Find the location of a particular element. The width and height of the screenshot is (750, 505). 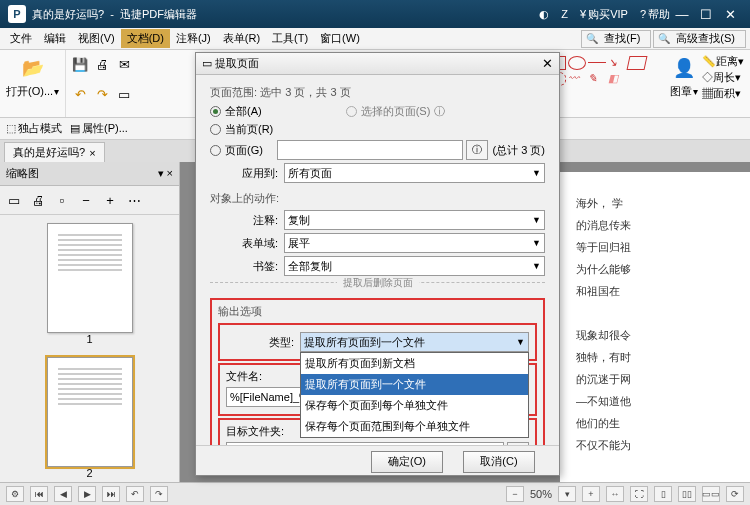

shape-tools: ↘ 〰 ✎ ◧ 👤 图章▾ 📏距离▾ ◇周长▾ ▦面积▾ is located at coordinates (645, 84).